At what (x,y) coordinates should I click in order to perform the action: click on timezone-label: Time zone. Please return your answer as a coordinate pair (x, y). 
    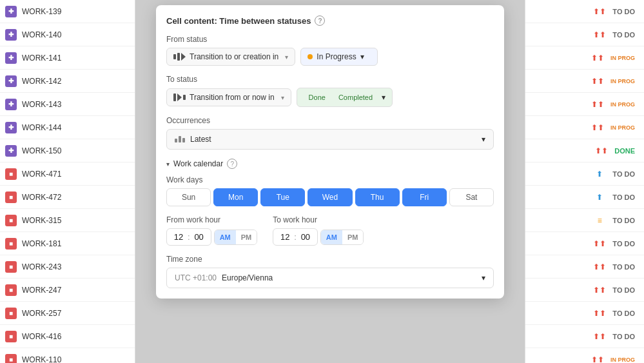
    Looking at the image, I should click on (330, 259).